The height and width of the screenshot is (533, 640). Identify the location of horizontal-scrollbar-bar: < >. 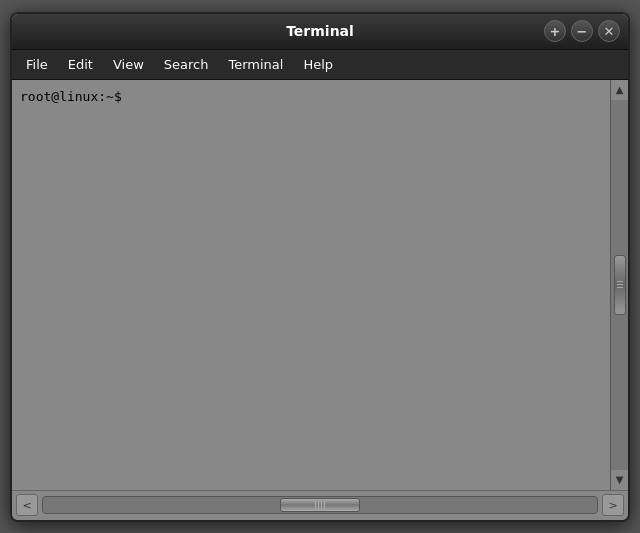
(320, 505).